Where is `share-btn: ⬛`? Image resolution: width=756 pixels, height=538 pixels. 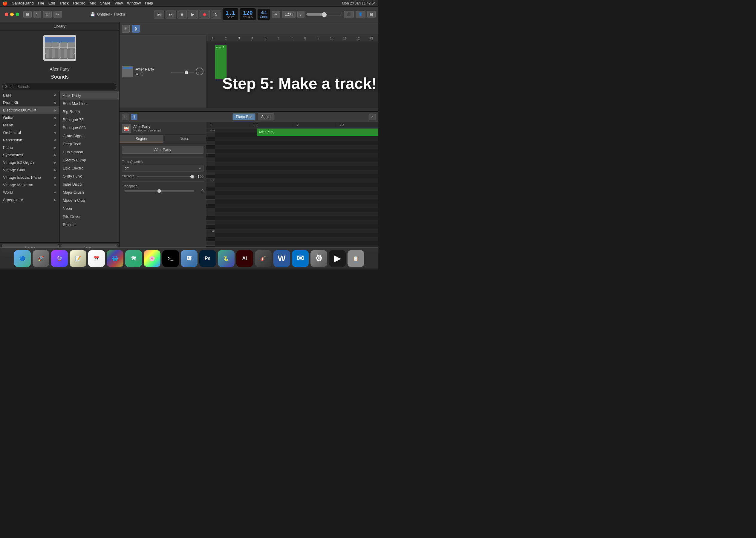 share-btn: ⬛ is located at coordinates (349, 14).